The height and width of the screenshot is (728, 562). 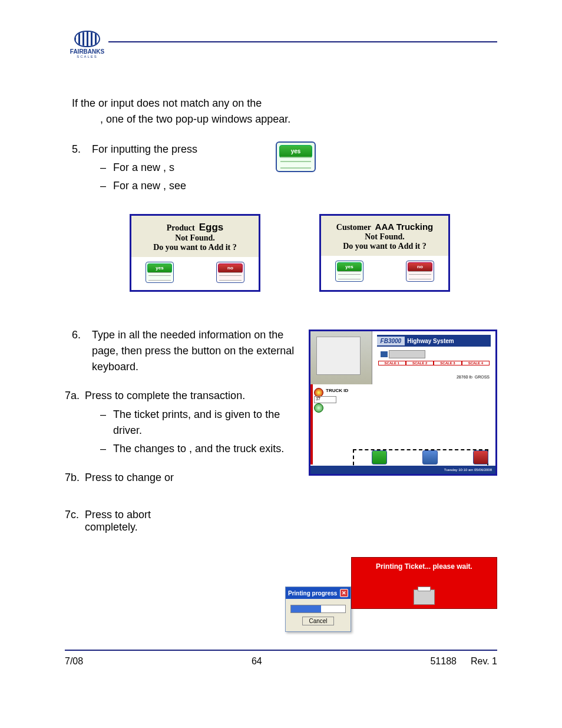 I want to click on customer-not-found-popup: Customer AAA Trucking Not Found. Do you …, so click(x=385, y=253).